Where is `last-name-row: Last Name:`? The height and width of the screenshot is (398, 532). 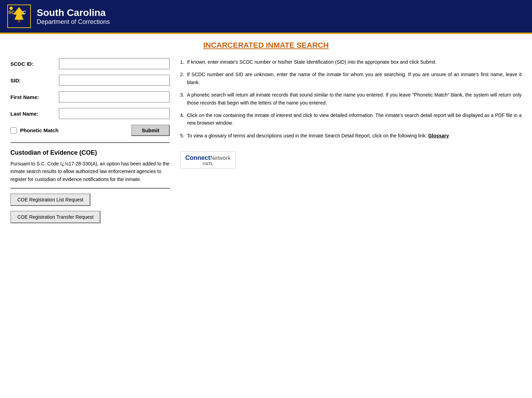 last-name-row: Last Name: is located at coordinates (90, 114).